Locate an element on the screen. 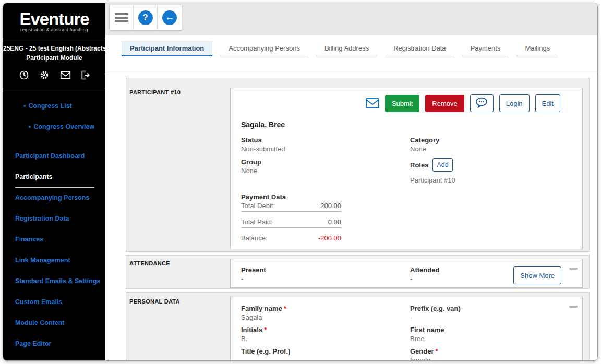  payment-title: Payment Data is located at coordinates (291, 197).